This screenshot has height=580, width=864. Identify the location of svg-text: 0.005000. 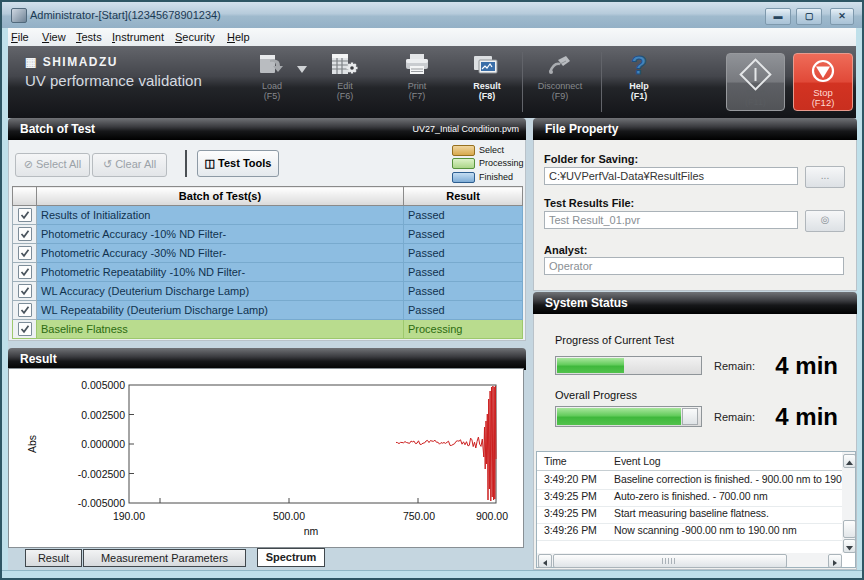
(103, 385).